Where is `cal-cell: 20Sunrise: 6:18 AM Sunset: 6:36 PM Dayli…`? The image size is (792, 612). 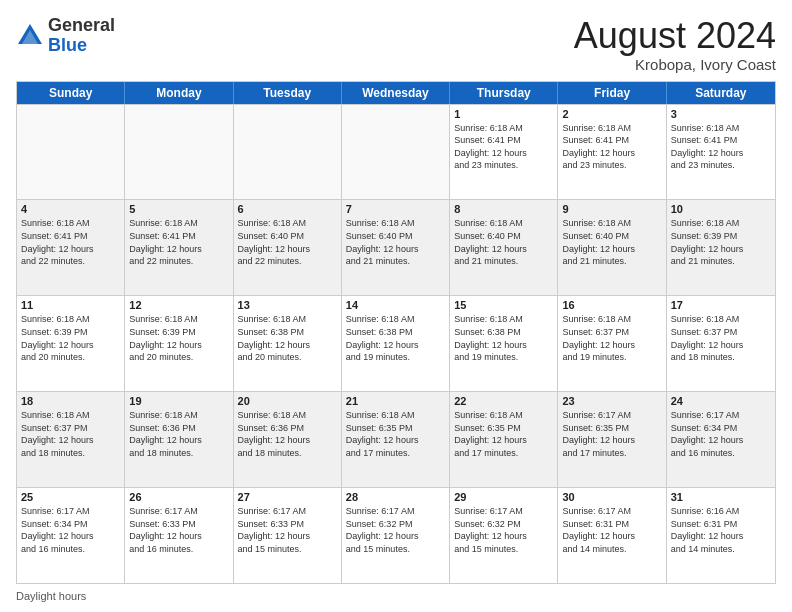 cal-cell: 20Sunrise: 6:18 AM Sunset: 6:36 PM Dayli… is located at coordinates (288, 440).